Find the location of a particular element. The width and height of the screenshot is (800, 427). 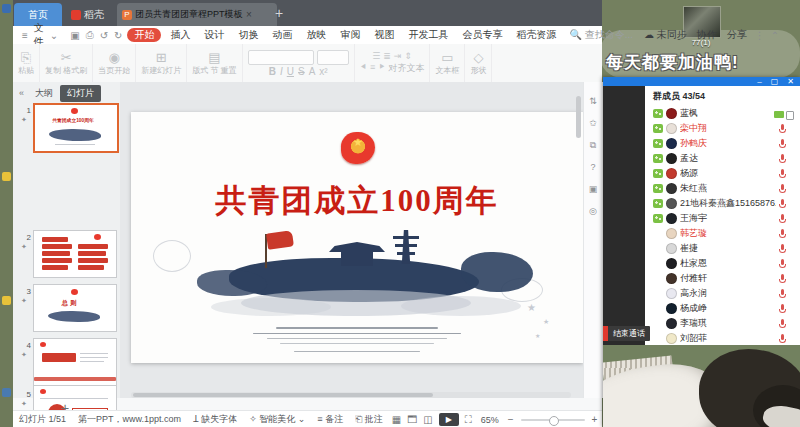

bold-button: B is located at coordinates (272, 72).